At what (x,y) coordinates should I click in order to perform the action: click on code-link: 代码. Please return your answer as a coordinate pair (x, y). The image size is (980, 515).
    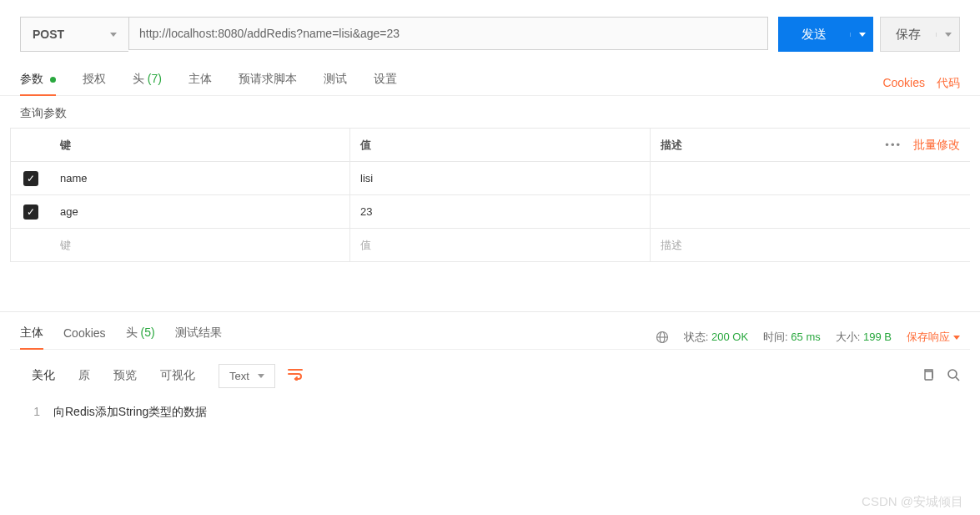
    Looking at the image, I should click on (948, 83).